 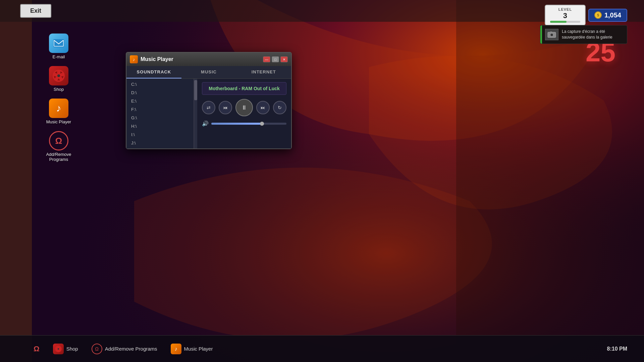 I want to click on level-progress-bar, so click(x=565, y=22).